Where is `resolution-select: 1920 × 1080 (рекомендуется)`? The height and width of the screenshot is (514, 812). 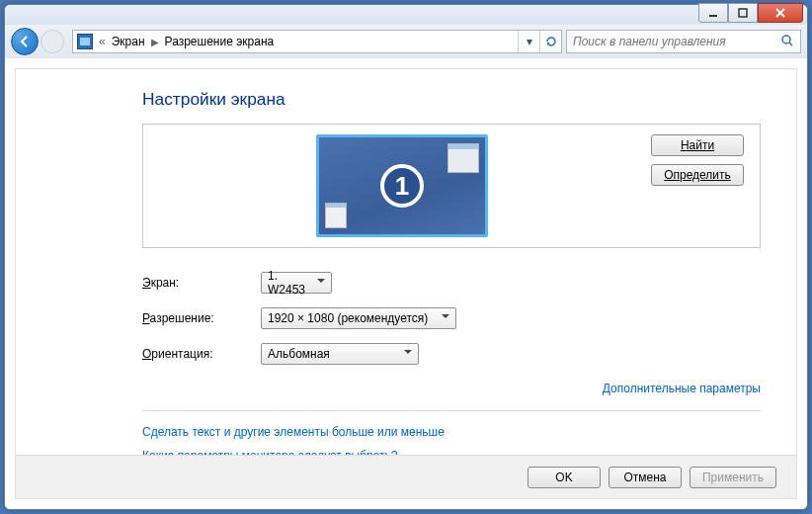 resolution-select: 1920 × 1080 (рекомендуется) is located at coordinates (359, 318).